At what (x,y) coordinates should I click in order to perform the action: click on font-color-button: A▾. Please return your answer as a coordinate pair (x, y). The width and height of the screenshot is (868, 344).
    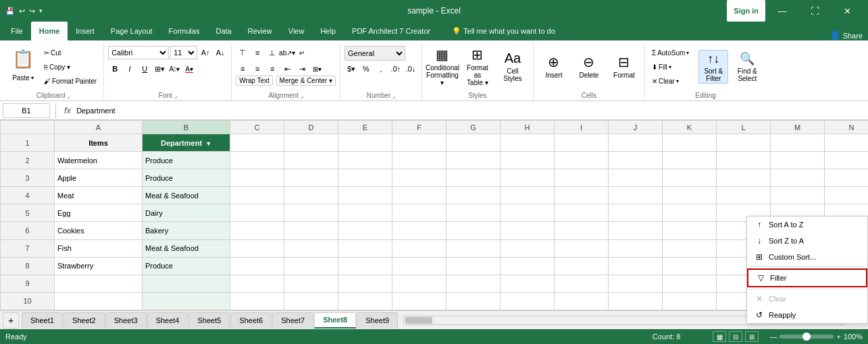
    Looking at the image, I should click on (189, 69).